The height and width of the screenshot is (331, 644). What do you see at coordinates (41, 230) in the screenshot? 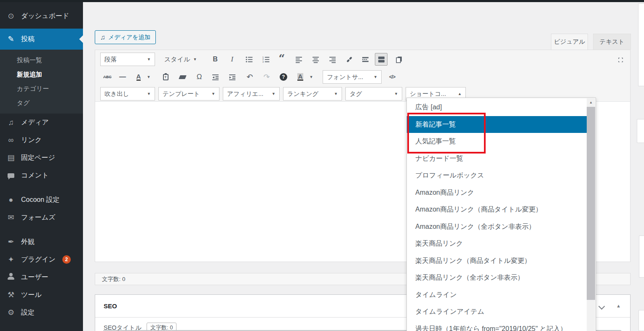
I see `sidebar-separator` at bounding box center [41, 230].